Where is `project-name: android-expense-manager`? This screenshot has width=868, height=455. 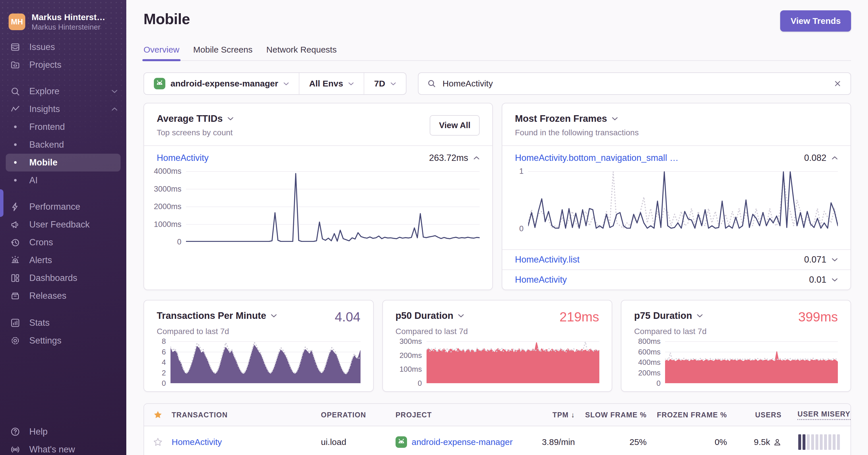
project-name: android-expense-manager is located at coordinates (224, 84).